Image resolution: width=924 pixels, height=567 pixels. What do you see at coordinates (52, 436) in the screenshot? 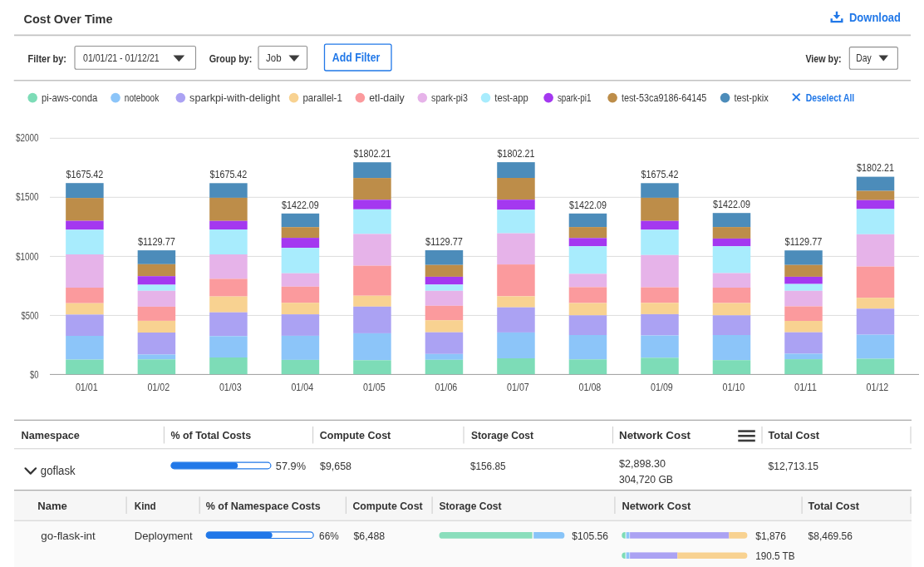
I see `svg-text: Namespace` at bounding box center [52, 436].